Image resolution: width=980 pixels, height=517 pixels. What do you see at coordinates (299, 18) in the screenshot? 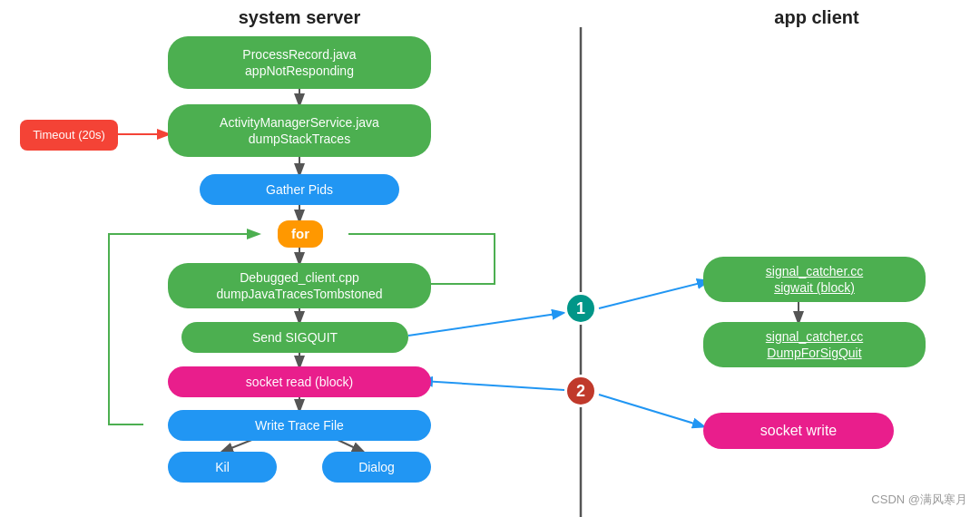
I see `system-server-label: system server` at bounding box center [299, 18].